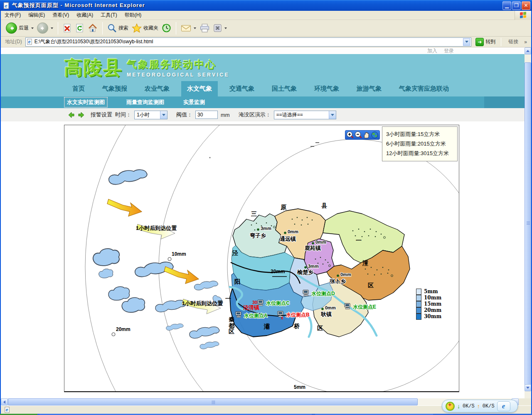 This screenshot has height=415, width=532. Describe the element at coordinates (85, 15) in the screenshot. I see `menu-favorites: 收藏(A)` at that location.